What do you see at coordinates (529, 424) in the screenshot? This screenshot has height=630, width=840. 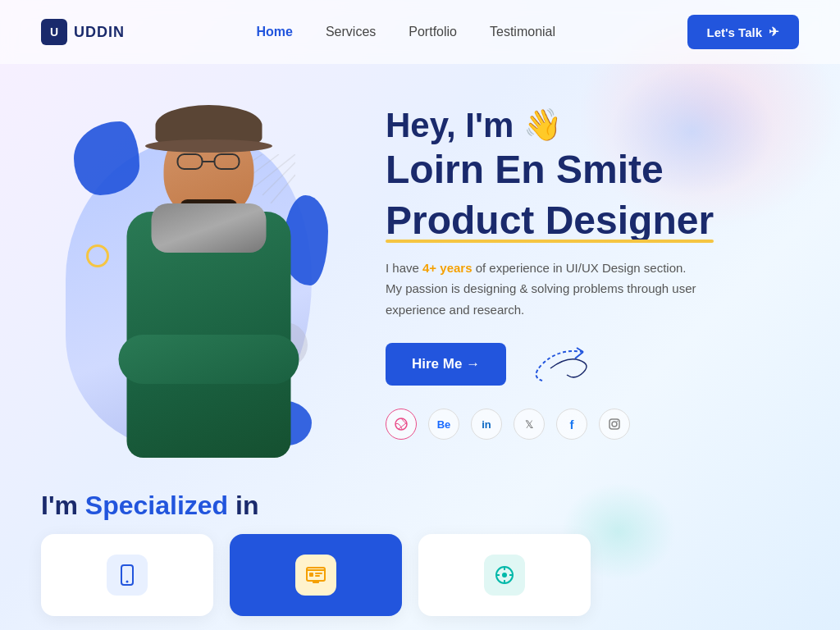 I see `social-twitter: 𝕏` at bounding box center [529, 424].